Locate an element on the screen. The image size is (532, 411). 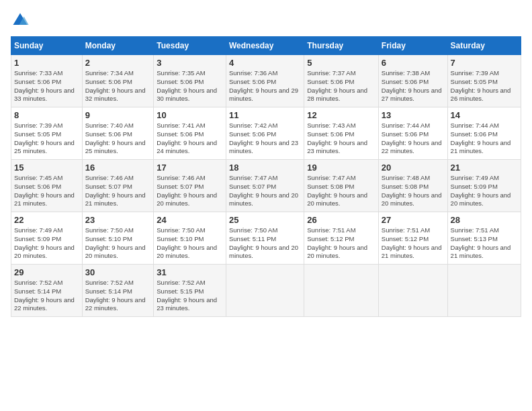
calendar-day-cell: 11 Sunrise: 7:42 AM Sunset: 5:06 PM Dayl… is located at coordinates (265, 134).